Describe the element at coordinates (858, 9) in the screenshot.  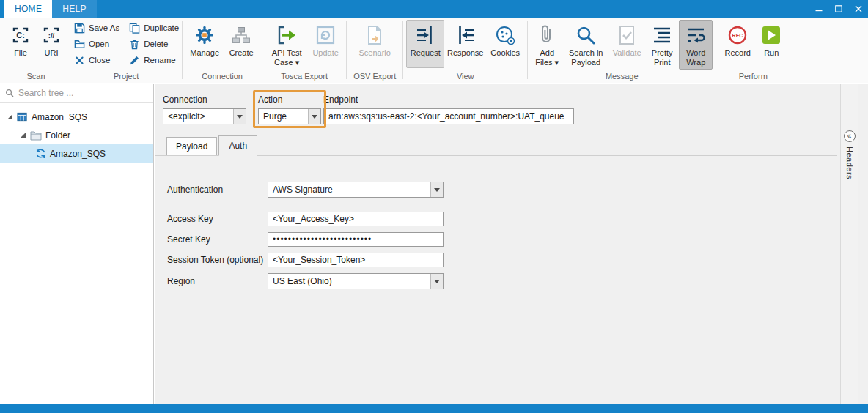
I see `close-button` at that location.